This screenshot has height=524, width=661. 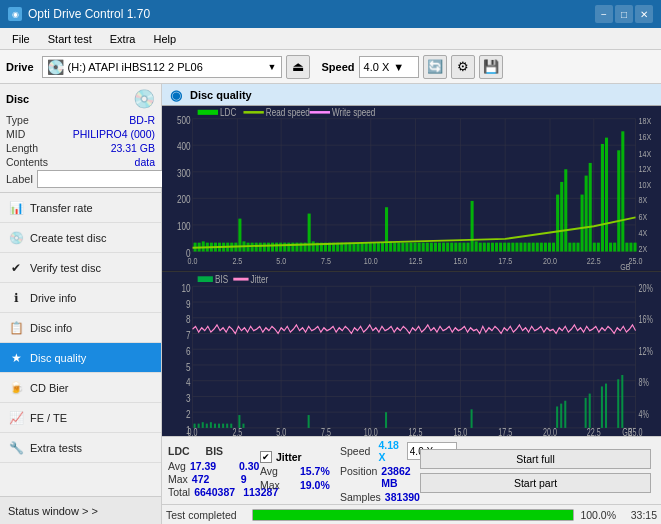 I want to click on extra-tests-icon: 🔧, so click(x=16, y=448).